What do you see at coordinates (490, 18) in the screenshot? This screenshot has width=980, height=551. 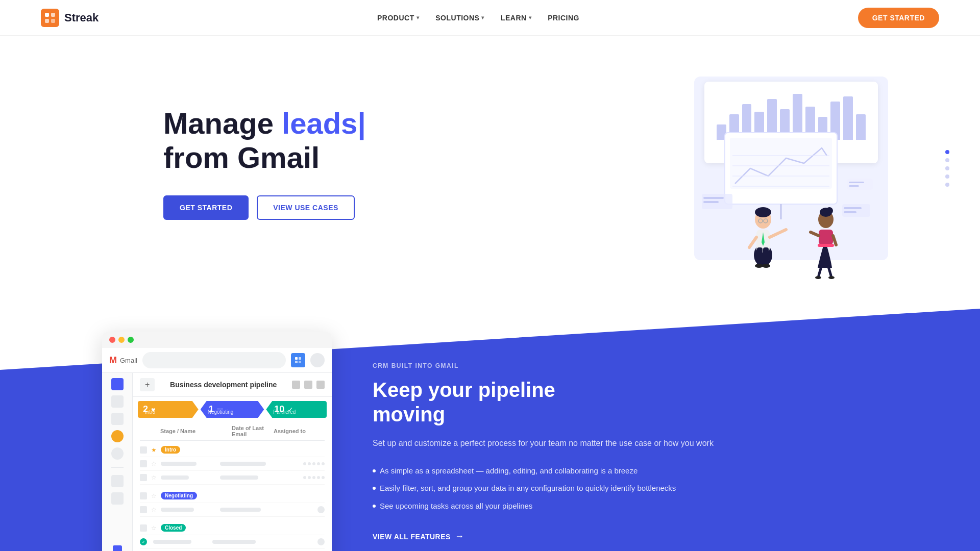 I see `navbar: Streak PRODUCT ▾ SOLUTIONS ▾ LEARN ▾ PRI…` at bounding box center [490, 18].